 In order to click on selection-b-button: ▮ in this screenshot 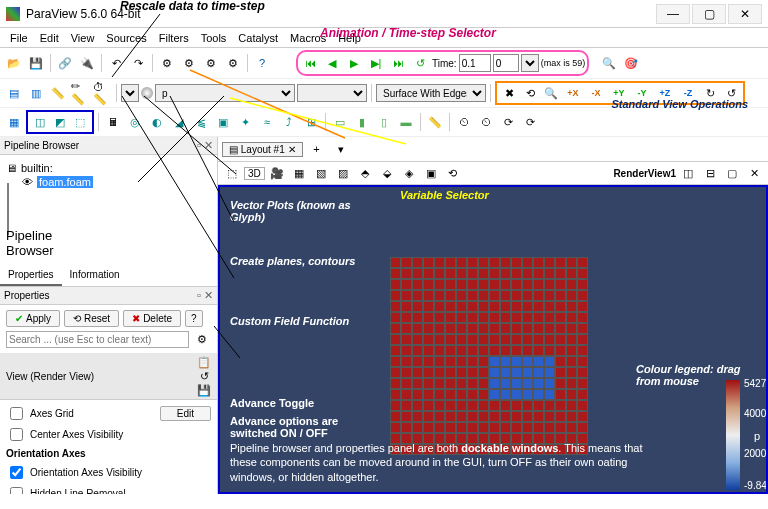, I will do `click(362, 122)`.